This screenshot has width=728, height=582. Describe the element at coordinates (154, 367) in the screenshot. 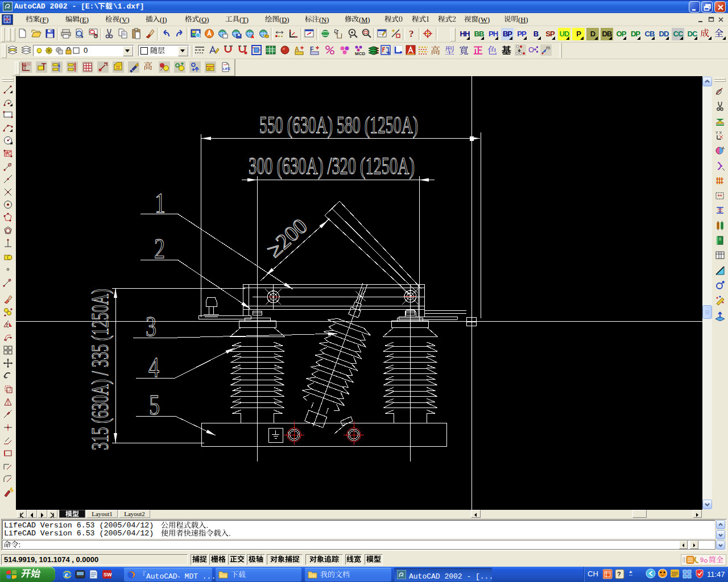

I see `svg-text: 4` at that location.